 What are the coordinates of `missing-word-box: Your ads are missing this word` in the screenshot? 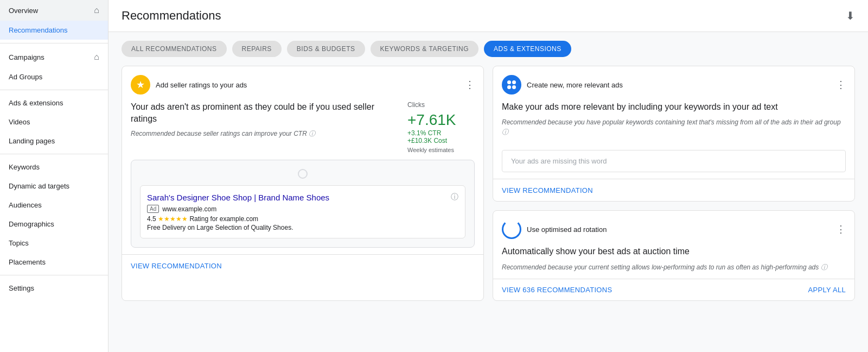 It's located at (674, 161).